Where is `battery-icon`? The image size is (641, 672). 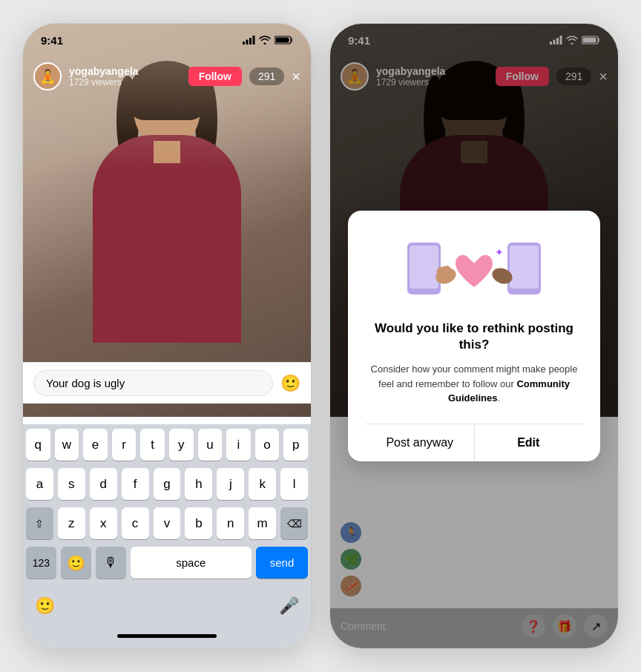
battery-icon is located at coordinates (283, 40).